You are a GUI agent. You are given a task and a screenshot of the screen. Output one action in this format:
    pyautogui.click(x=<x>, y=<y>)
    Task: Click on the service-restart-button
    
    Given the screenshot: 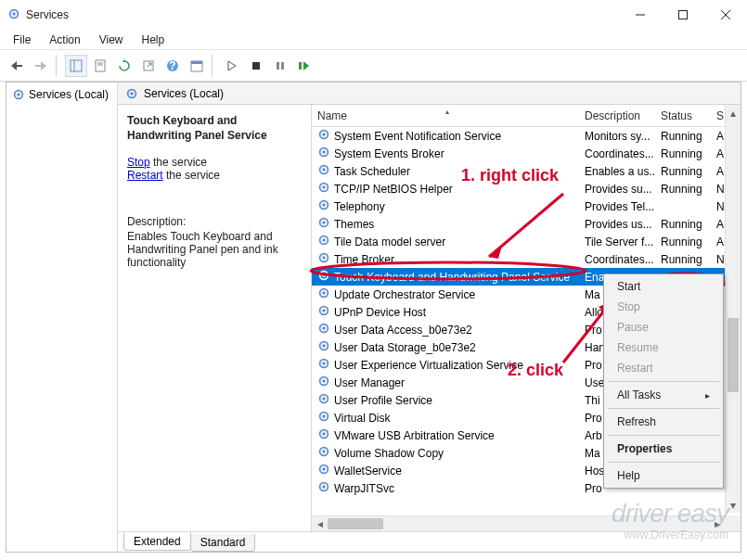 What is the action you would take?
    pyautogui.click(x=304, y=66)
    